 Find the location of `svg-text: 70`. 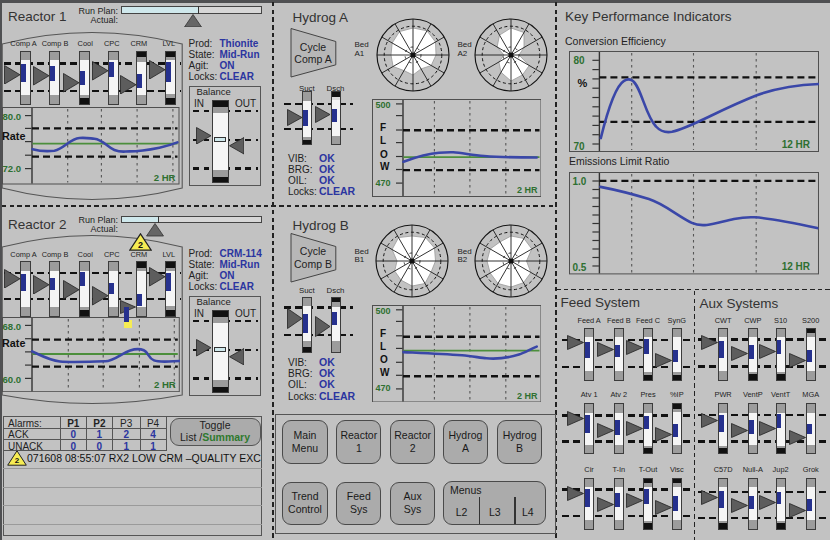

svg-text: 70 is located at coordinates (579, 146).